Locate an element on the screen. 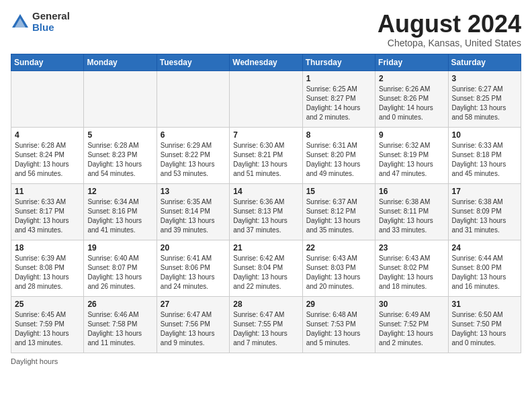 The image size is (532, 411). calendar-cell: 6Sunrise: 6:29 AM Sunset: 8:22 PM Daylig… is located at coordinates (193, 155).